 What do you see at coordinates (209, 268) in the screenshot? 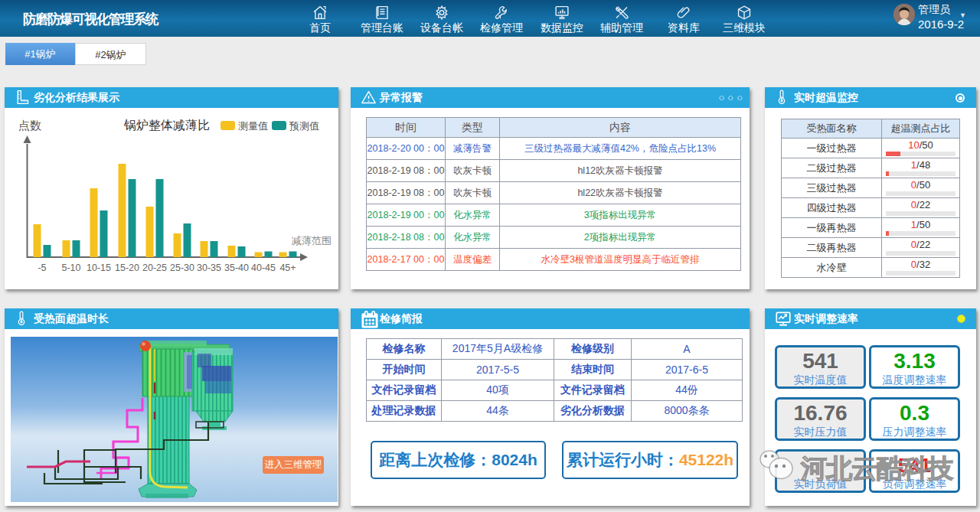
I see `svg-text: 30-35` at bounding box center [209, 268].